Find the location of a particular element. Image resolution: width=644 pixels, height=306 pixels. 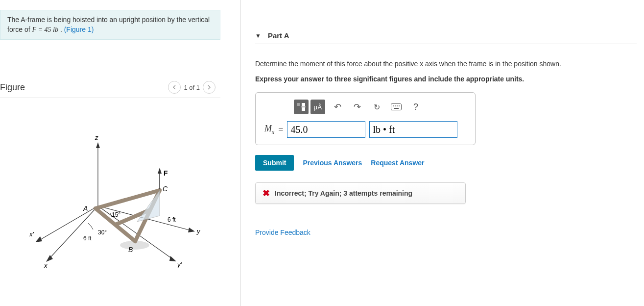

problem-statement: The A-frame is being hoisted into an upr… is located at coordinates (110, 25).